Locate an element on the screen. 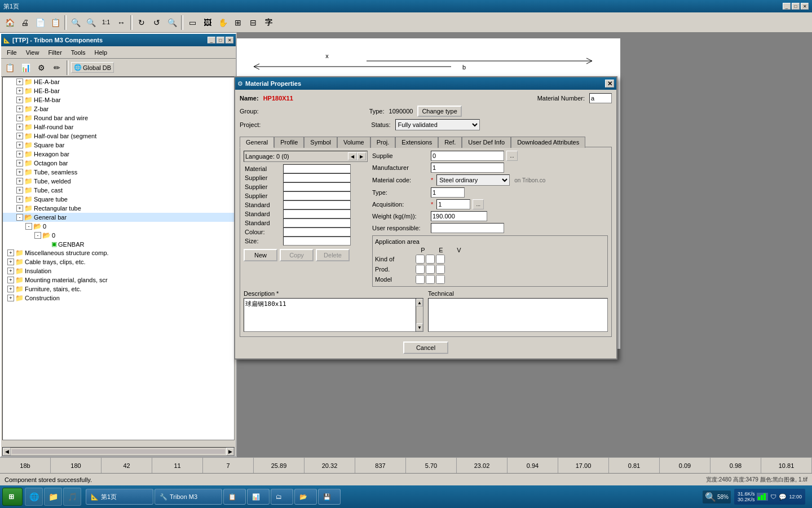 The height and width of the screenshot is (508, 812). expand-hex: + is located at coordinates (20, 154).